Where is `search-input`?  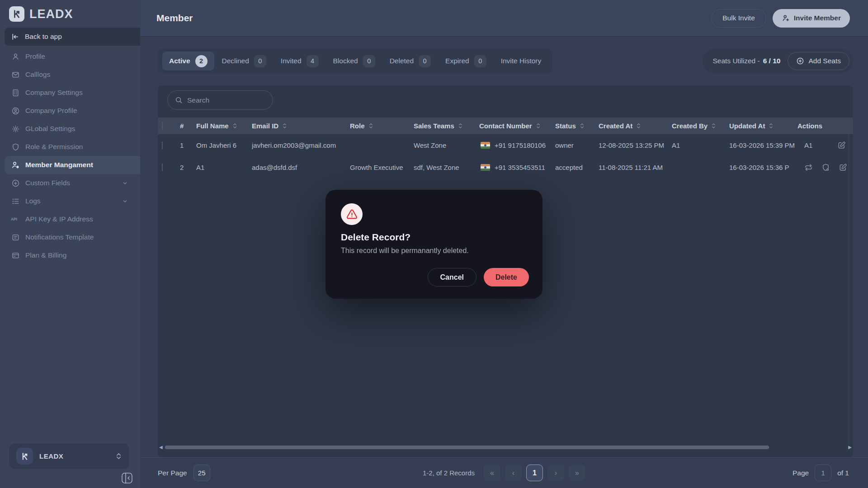
search-input is located at coordinates (226, 100).